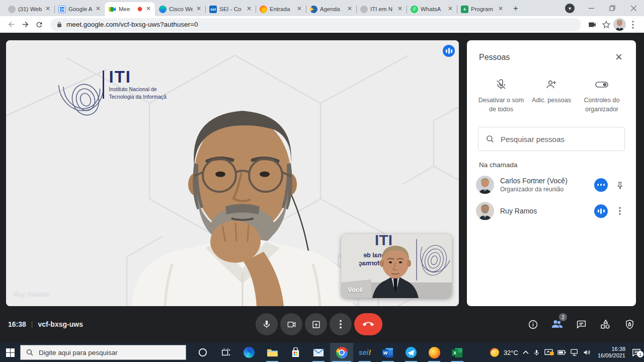 The image size is (644, 362). Describe the element at coordinates (10, 352) in the screenshot. I see `windows-logo-icon` at that location.